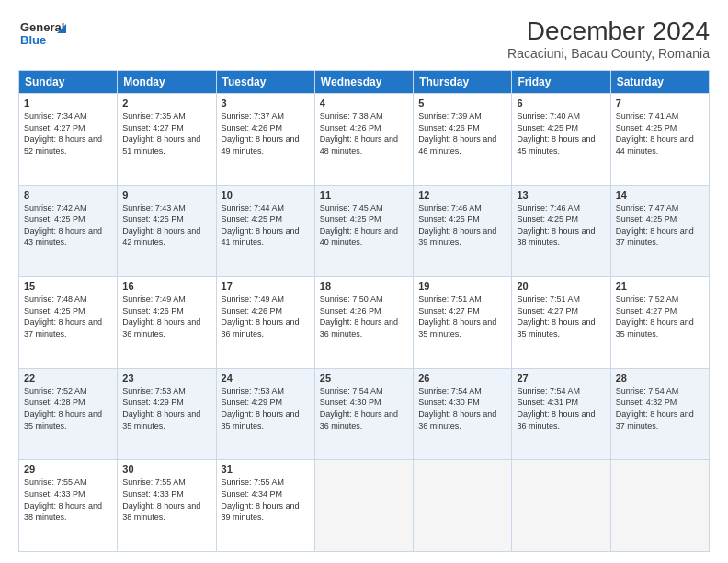 This screenshot has width=728, height=563. What do you see at coordinates (68, 506) in the screenshot?
I see `calendar-day-cell: 29 Sunrise: 7:55 AM Sunset: 4:33 PM Dayl…` at bounding box center [68, 506].